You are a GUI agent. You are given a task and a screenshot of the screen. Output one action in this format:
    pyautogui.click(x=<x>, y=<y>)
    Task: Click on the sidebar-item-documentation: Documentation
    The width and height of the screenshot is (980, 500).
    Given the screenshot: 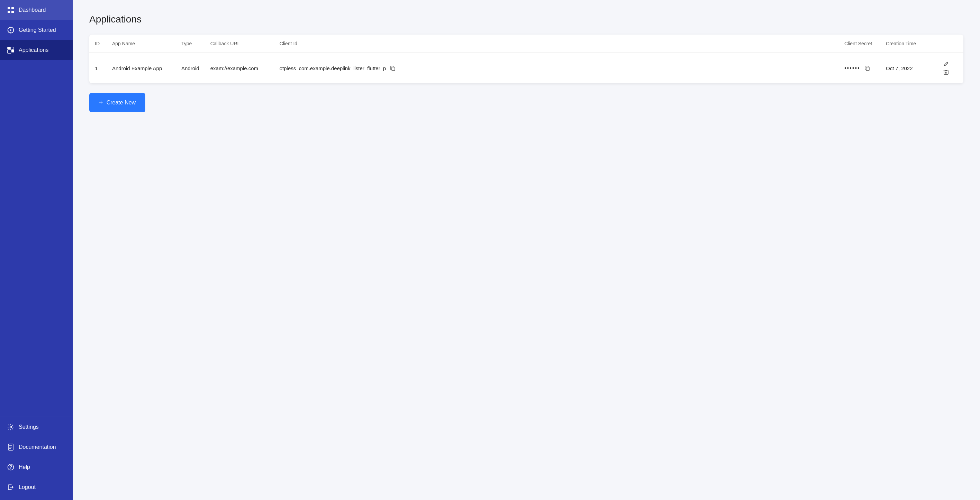 What is the action you would take?
    pyautogui.click(x=37, y=447)
    